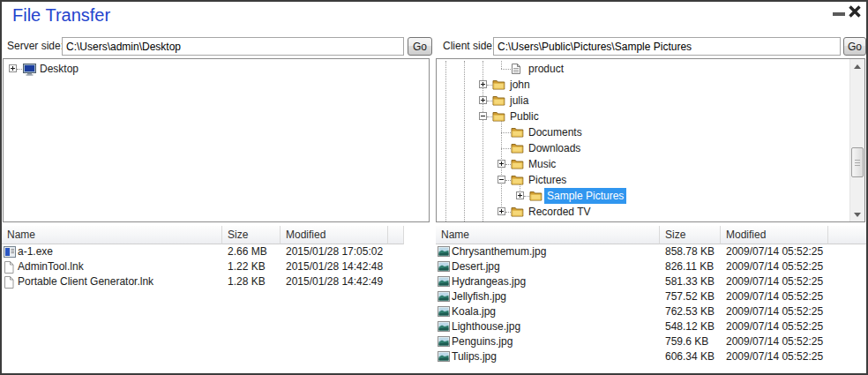 Image resolution: width=868 pixels, height=375 pixels. What do you see at coordinates (651, 164) in the screenshot?
I see `tree-item-music: Music` at bounding box center [651, 164].